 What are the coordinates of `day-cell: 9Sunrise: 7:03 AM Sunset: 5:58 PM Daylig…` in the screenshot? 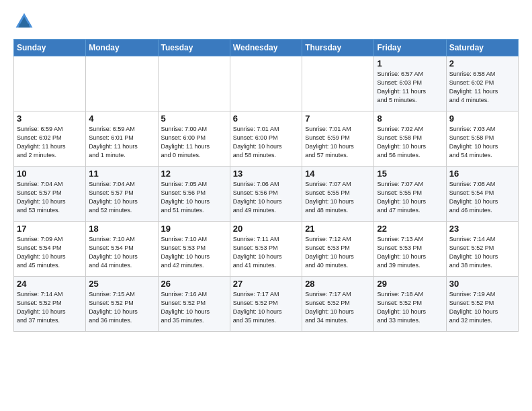 It's located at (482, 139).